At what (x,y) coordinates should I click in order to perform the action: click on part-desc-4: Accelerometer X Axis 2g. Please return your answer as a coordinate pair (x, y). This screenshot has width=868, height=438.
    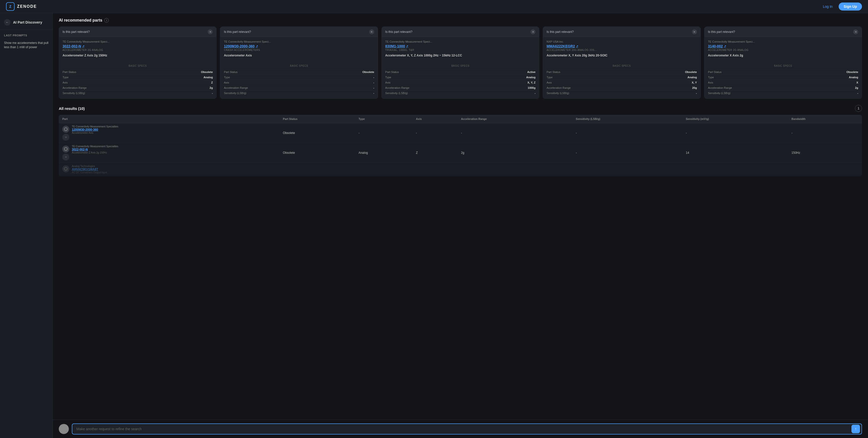
    Looking at the image, I should click on (783, 58).